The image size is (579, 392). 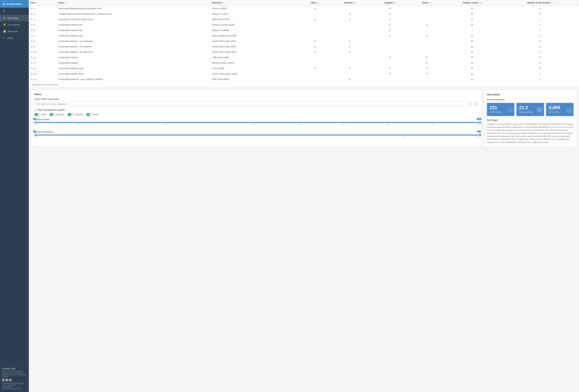 What do you see at coordinates (134, 52) in the screenshot?
I see `cell-scale-8: acculturation attitudes - two statements` at bounding box center [134, 52].